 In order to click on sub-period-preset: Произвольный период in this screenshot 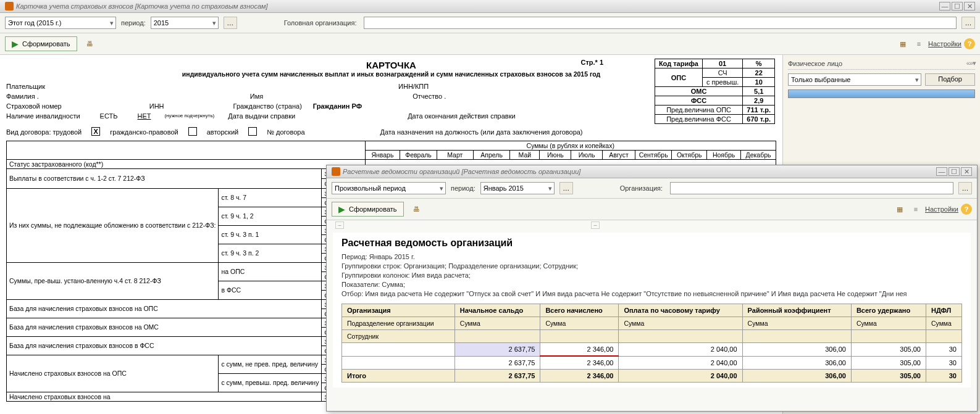, I will do `click(389, 188)`.